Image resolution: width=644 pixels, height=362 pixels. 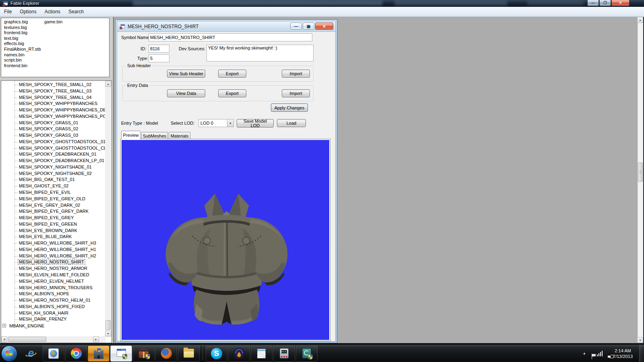 What do you see at coordinates (262, 354) in the screenshot?
I see `taskbar-notepad-icon` at bounding box center [262, 354].